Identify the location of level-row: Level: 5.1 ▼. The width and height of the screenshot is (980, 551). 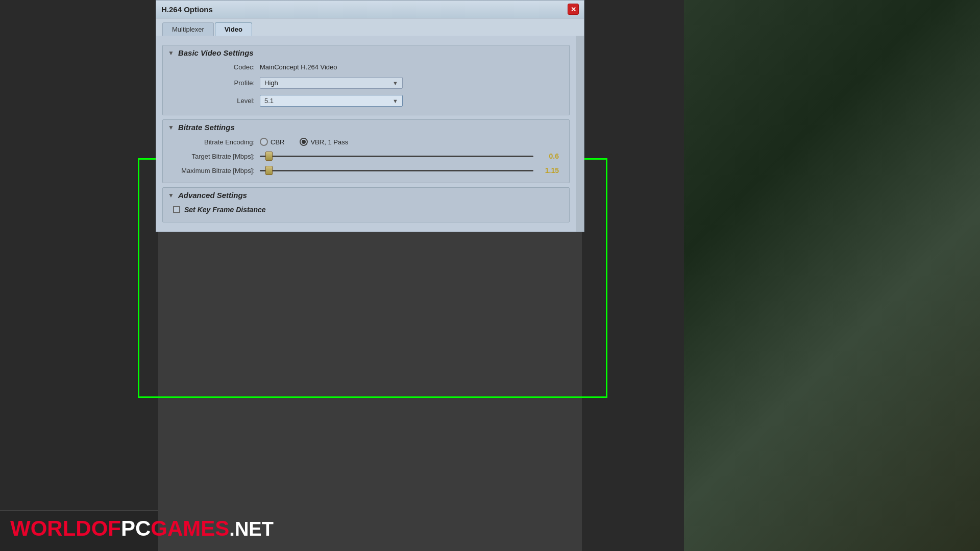
(366, 101).